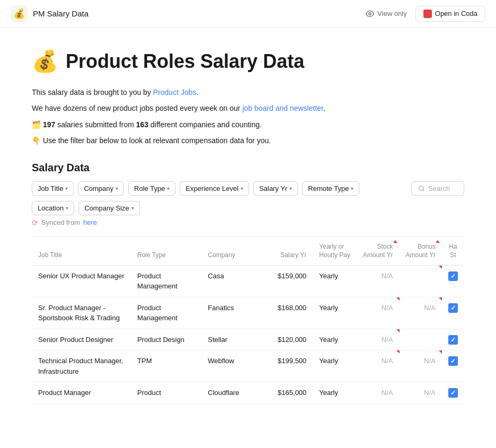 This screenshot has height=448, width=496. I want to click on coda-icon, so click(428, 14).